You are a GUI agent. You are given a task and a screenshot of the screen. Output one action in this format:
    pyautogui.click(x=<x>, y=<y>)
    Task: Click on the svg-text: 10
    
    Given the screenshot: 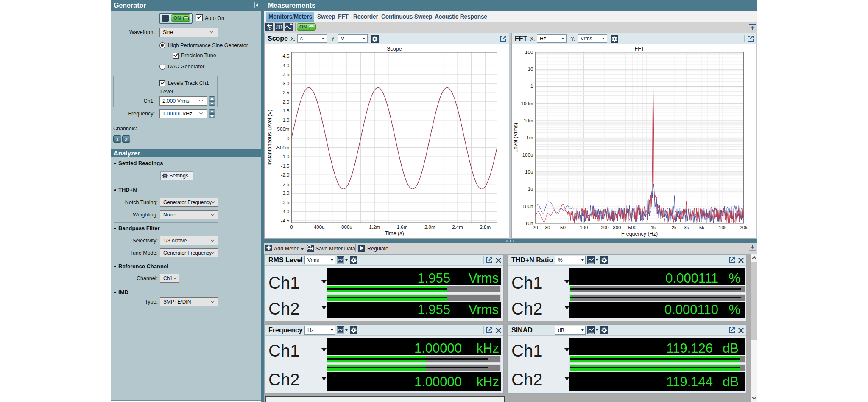 What is the action you would take?
    pyautogui.click(x=531, y=69)
    